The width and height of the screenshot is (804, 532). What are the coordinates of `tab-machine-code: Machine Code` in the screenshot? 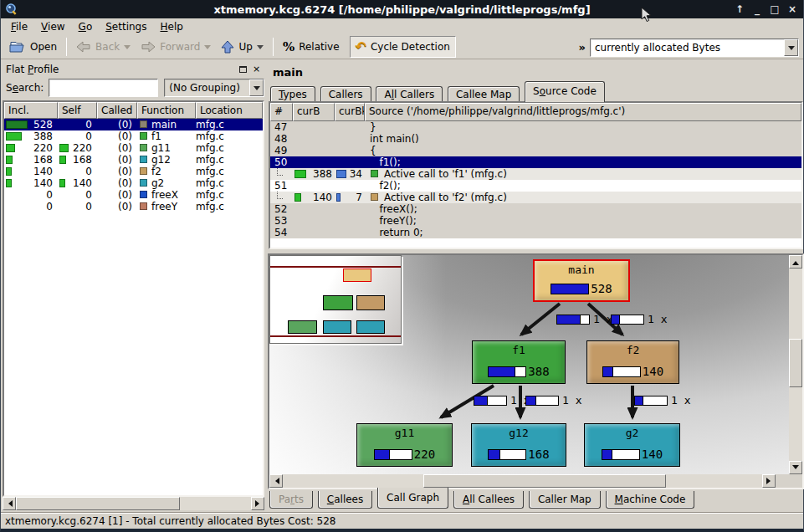 It's located at (651, 500).